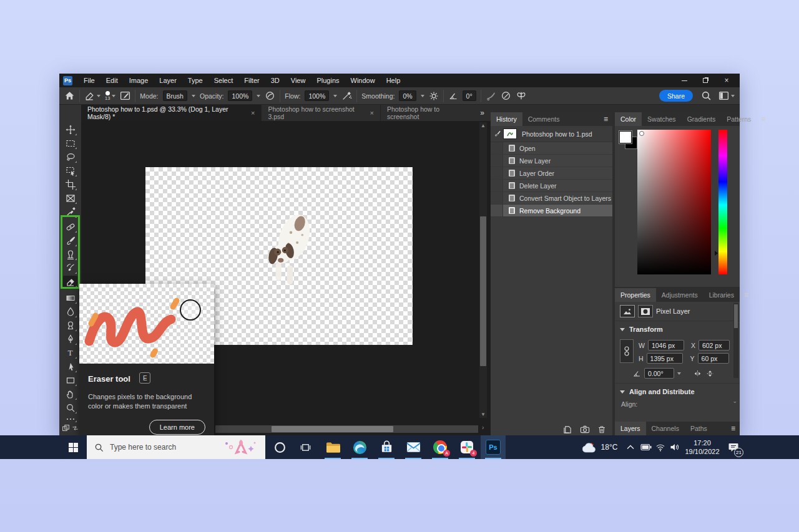  What do you see at coordinates (89, 80) in the screenshot?
I see `menu-file: File` at bounding box center [89, 80].